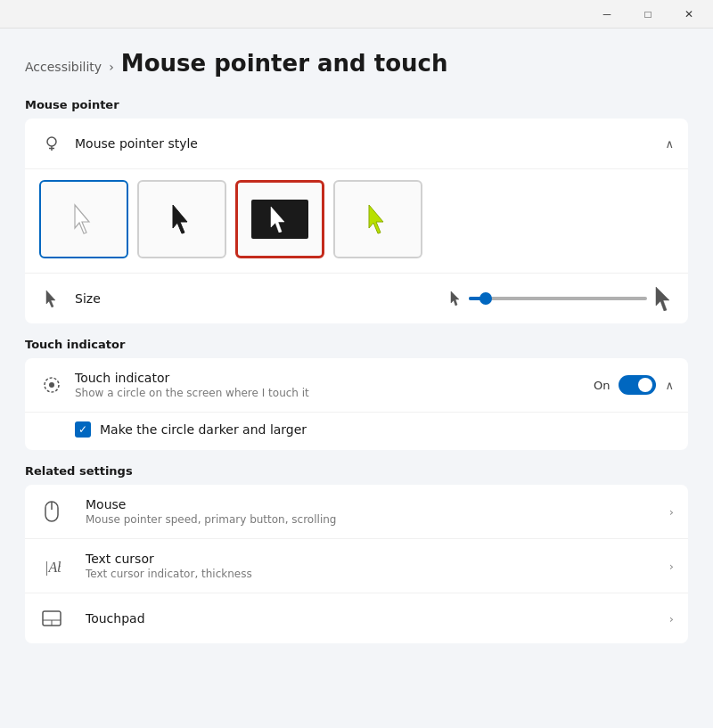 The width and height of the screenshot is (713, 728). What do you see at coordinates (356, 299) in the screenshot?
I see `size-row: Size` at bounding box center [356, 299].